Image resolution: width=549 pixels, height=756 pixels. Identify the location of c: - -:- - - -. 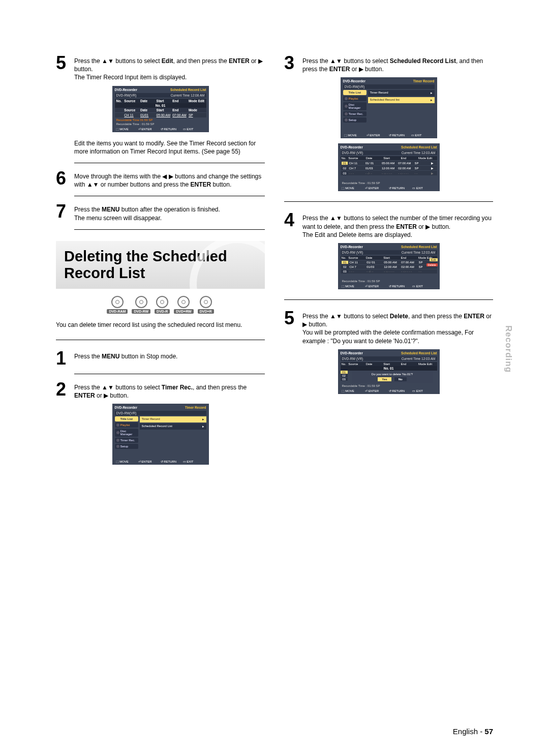
(406, 173).